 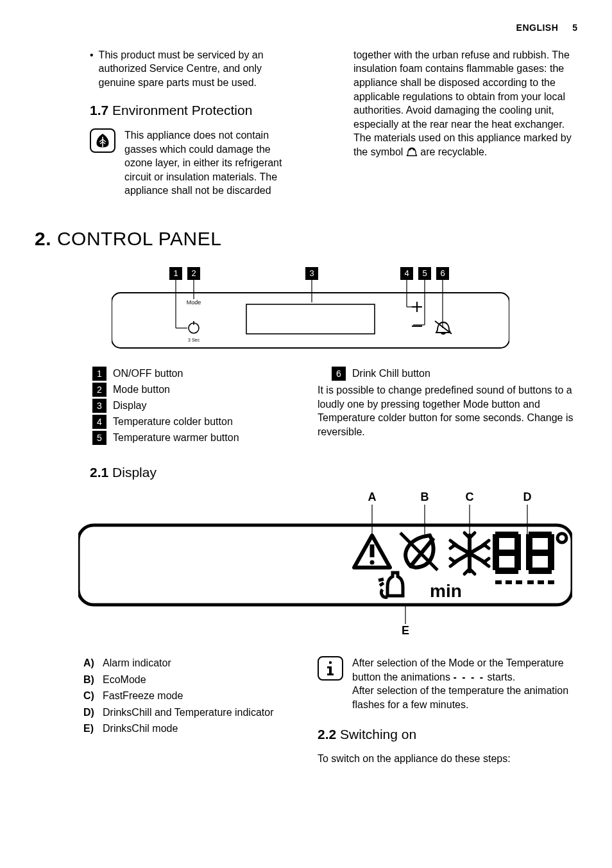 What do you see at coordinates (310, 311) in the screenshot?
I see `control-panel-diagram: 1 2 3 4 5 6 Mode 3 Sec` at bounding box center [310, 311].